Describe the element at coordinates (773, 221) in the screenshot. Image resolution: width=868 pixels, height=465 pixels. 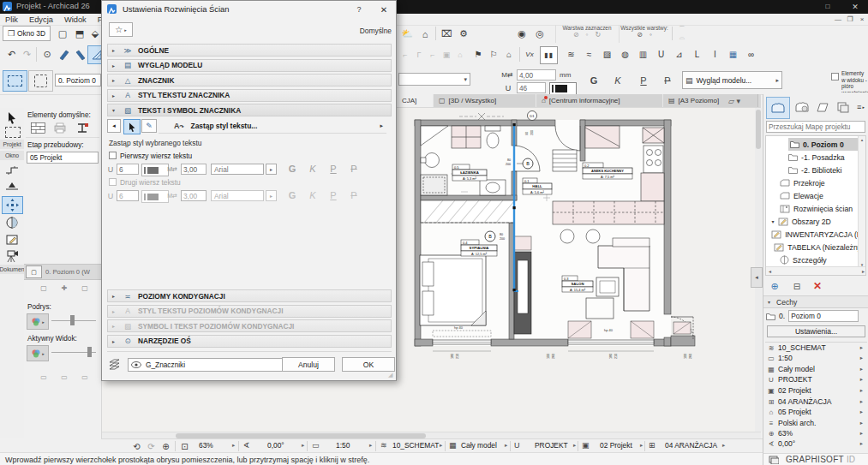
I see `expander-icon: ▾` at that location.